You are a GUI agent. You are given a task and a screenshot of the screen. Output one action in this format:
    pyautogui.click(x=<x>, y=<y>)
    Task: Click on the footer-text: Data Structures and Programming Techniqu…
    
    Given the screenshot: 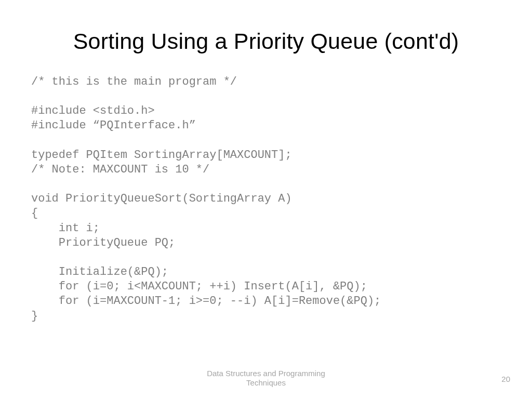 What is the action you would take?
    pyautogui.click(x=266, y=378)
    